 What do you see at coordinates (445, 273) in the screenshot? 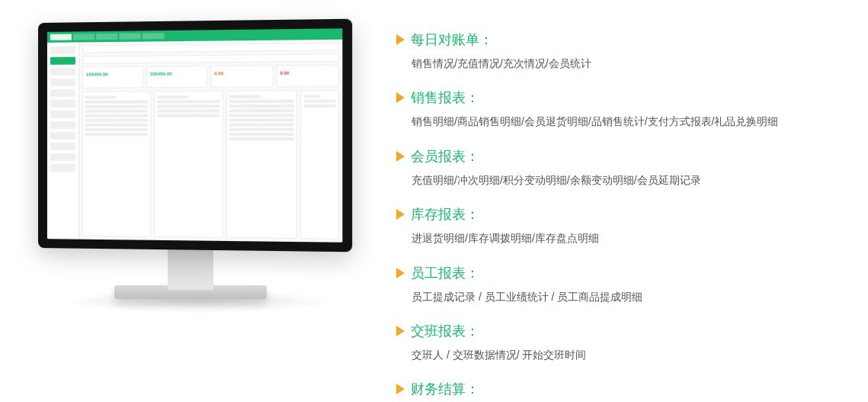
I see `feature-title: 员工报表：` at bounding box center [445, 273].